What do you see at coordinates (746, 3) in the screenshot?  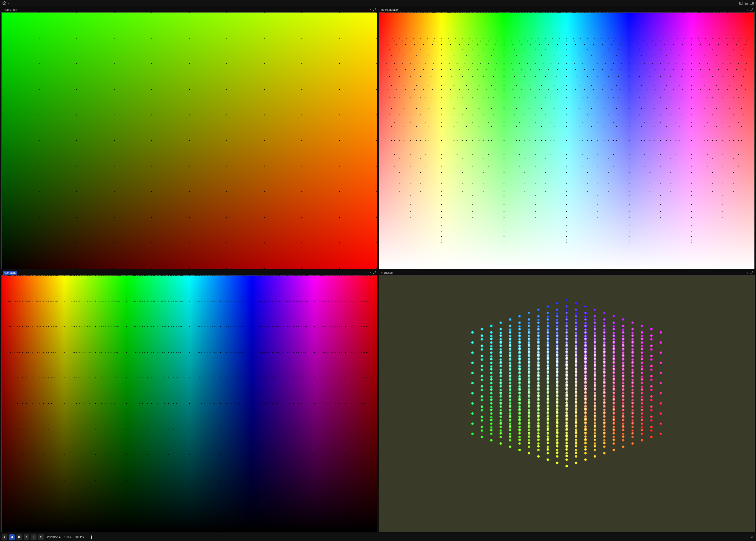 I see `layout-toggles` at bounding box center [746, 3].